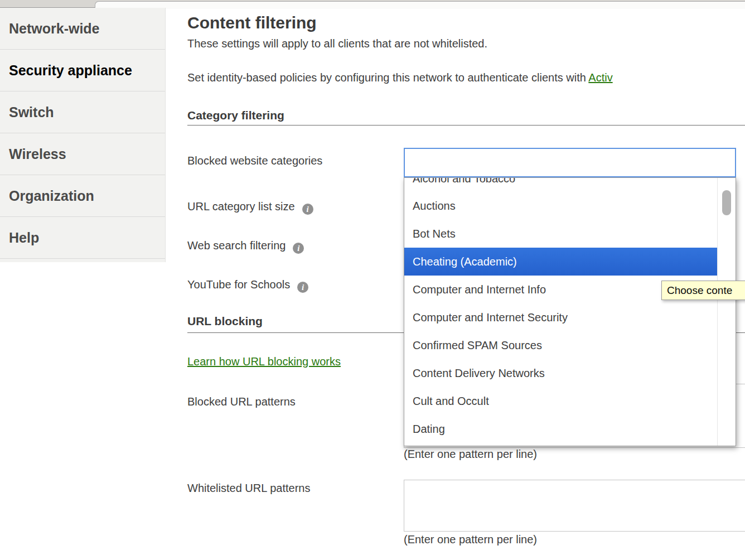 The image size is (745, 560). I want to click on url-category-list-size-label: URL category list size, so click(241, 206).